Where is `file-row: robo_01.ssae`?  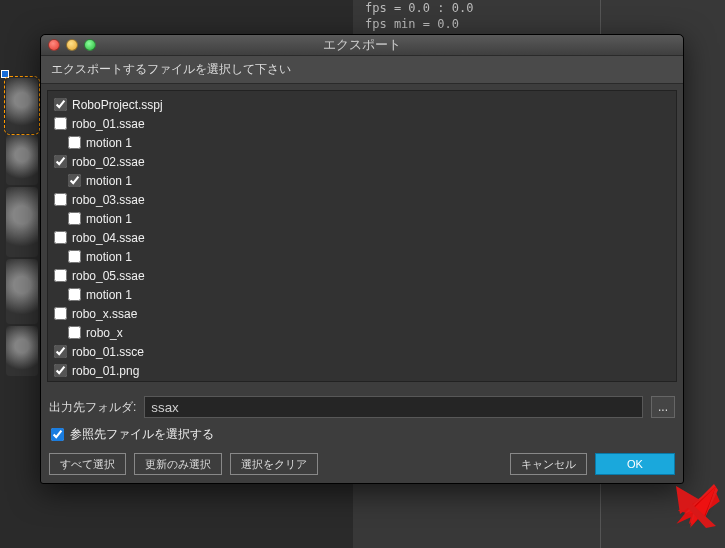
file-row: robo_01.ssae is located at coordinates (362, 124).